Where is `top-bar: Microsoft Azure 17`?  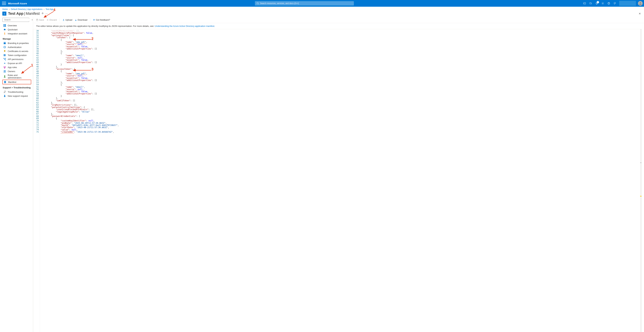 top-bar: Microsoft Azure 17 is located at coordinates (322, 4).